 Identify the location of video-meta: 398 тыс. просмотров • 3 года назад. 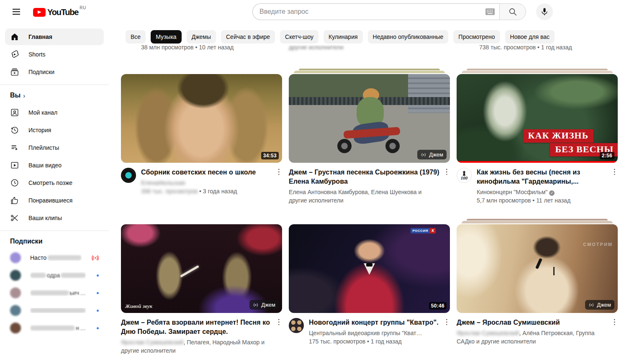
(207, 191).